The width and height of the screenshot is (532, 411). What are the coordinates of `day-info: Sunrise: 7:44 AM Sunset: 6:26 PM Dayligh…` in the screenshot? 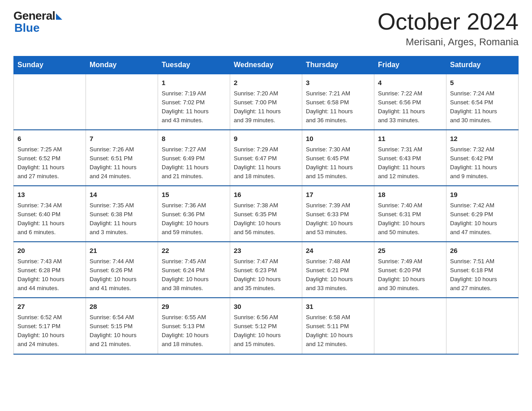 It's located at (113, 275).